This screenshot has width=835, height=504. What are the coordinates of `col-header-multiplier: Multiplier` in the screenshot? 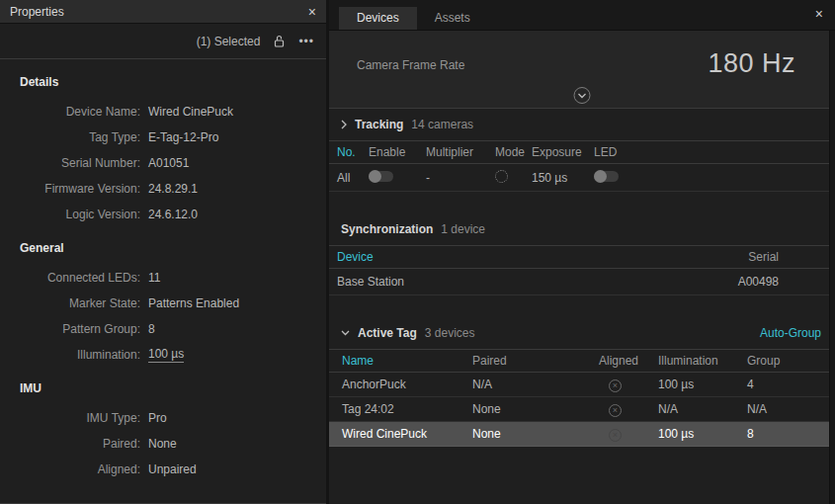 It's located at (460, 152).